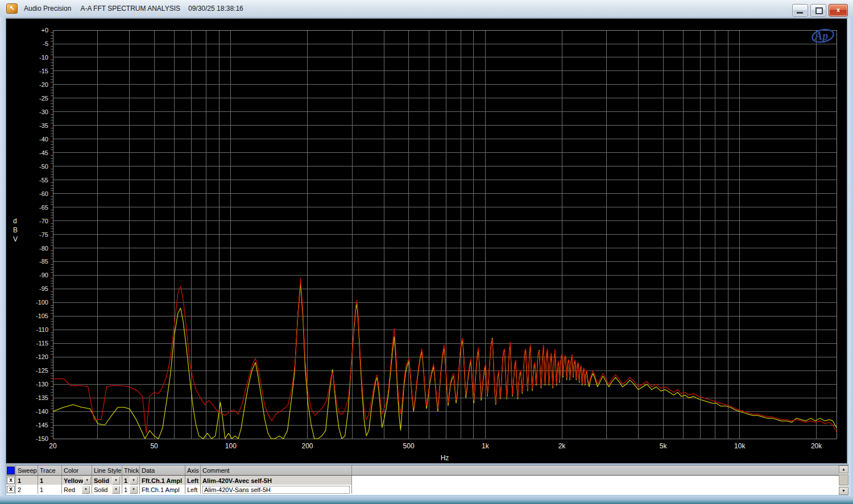  Describe the element at coordinates (126, 490) in the screenshot. I see `row2-thick-value: 1` at that location.